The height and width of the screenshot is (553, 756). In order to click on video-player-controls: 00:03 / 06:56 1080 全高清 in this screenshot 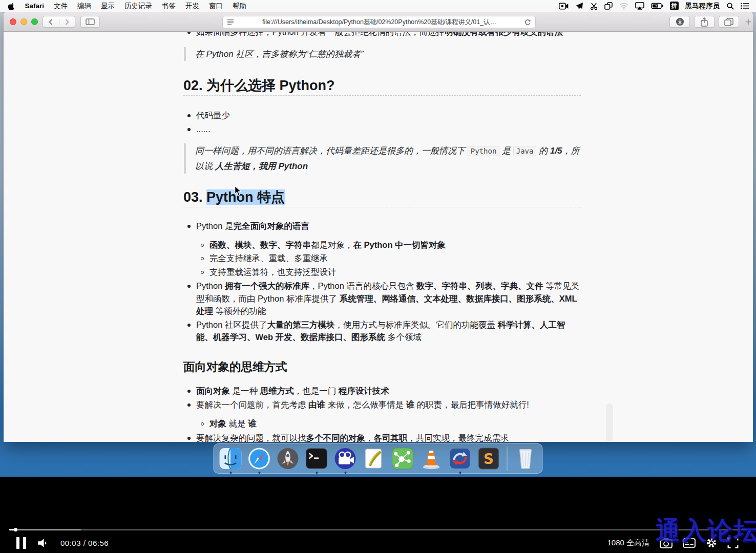, I will do `click(378, 540)`.